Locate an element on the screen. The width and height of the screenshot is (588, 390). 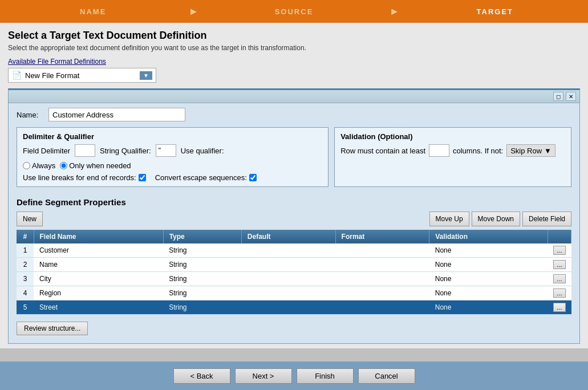
wizard-bar: NAME ► SOURCE ► TARGET is located at coordinates (294, 11).